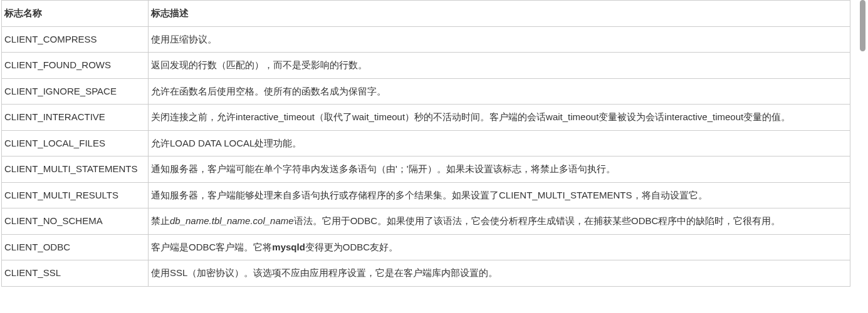 Image resolution: width=868 pixels, height=313 pixels. What do you see at coordinates (499, 247) in the screenshot?
I see `flag-description-cell: 客户端是ODBC客户端。它将mysqld变得更为ODBC友好。` at bounding box center [499, 247].